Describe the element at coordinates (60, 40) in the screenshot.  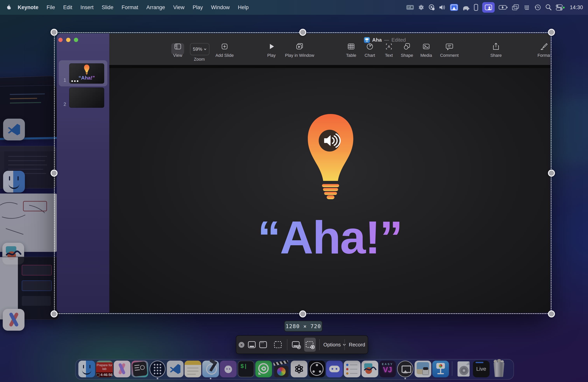
I see `close-window-button` at that location.